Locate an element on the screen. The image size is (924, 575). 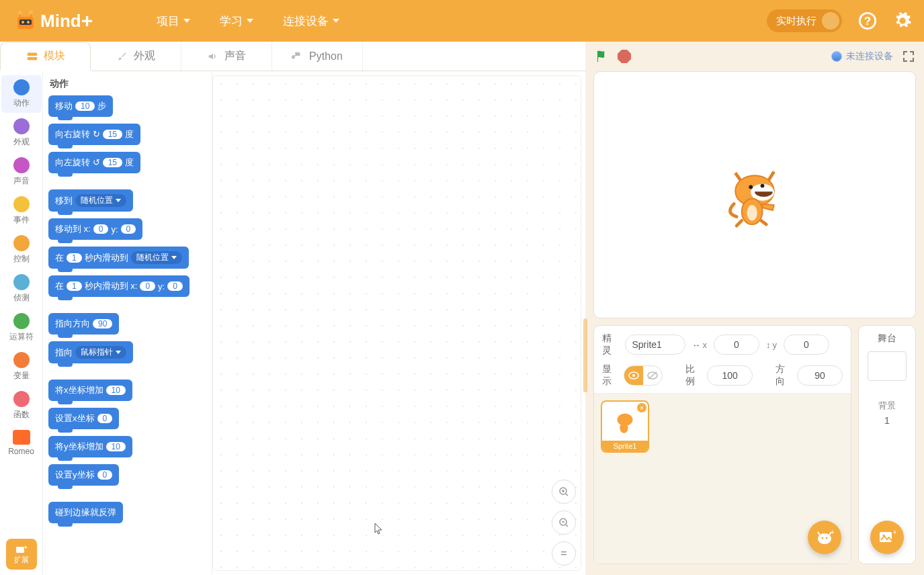
image-plus-icon: + is located at coordinates (887, 537).